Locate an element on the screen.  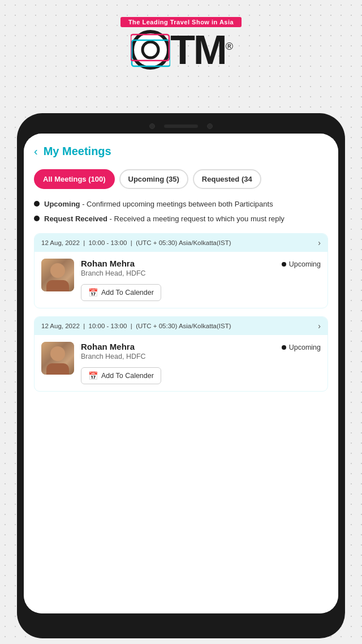
chevron-right-icon-1: › is located at coordinates (319, 243).